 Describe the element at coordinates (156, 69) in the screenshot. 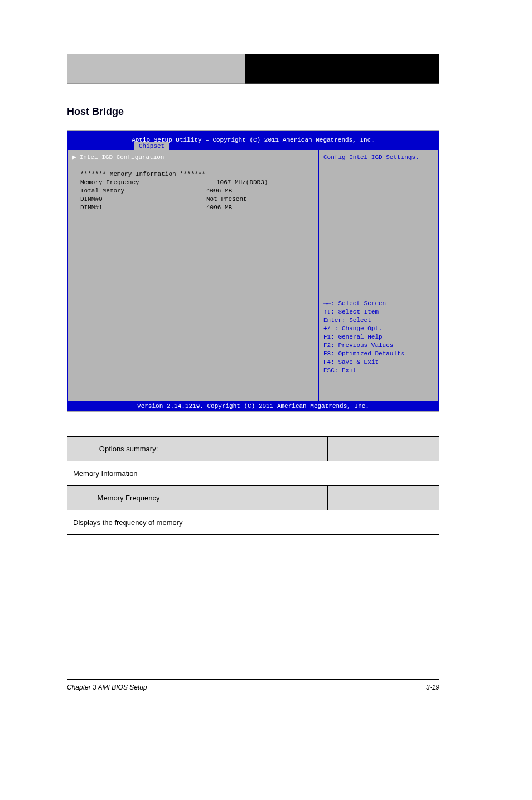

I see `header-left-cell` at that location.